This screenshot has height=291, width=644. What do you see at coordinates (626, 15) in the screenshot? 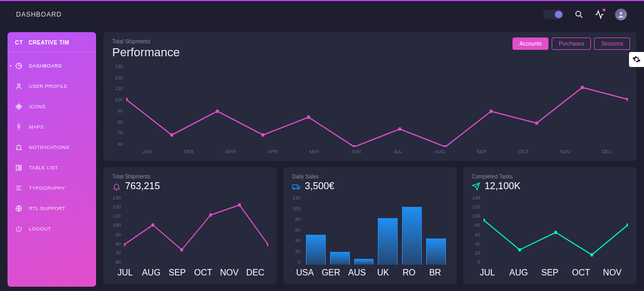
I see `chevron-down-icon: ▼` at bounding box center [626, 15].